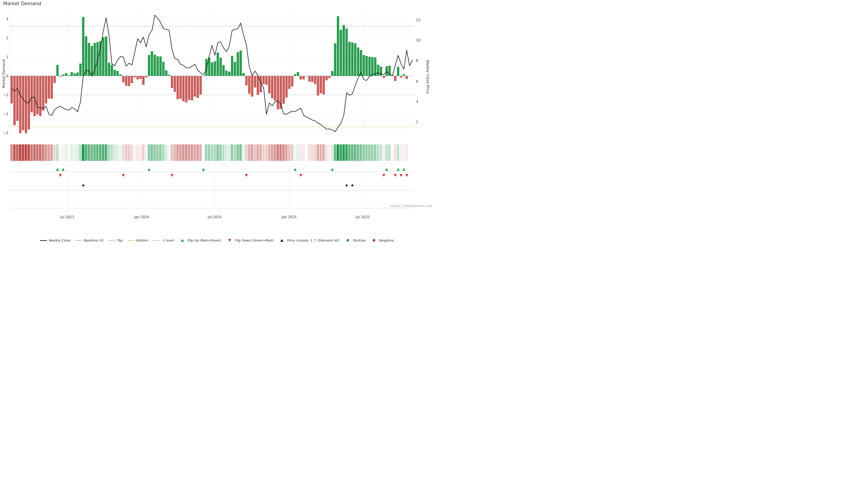  What do you see at coordinates (138, 240) in the screenshot?
I see `legend-item-dots-orange: Bottom` at bounding box center [138, 240].